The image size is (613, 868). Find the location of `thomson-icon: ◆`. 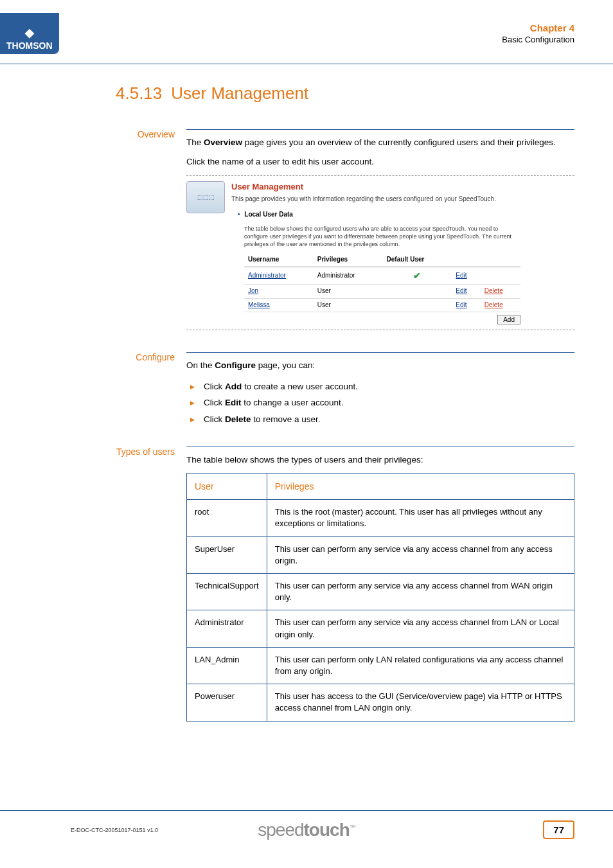

thomson-icon: ◆ is located at coordinates (30, 33).